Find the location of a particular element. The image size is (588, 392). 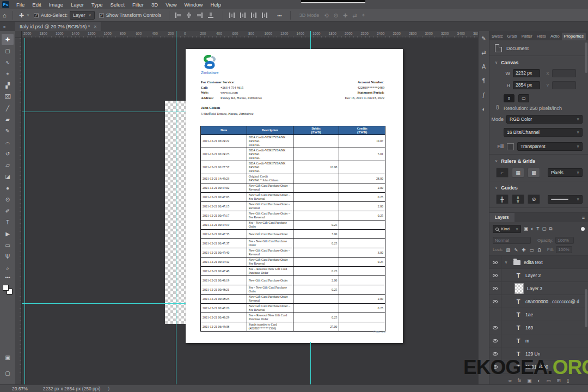

filter-type-layers-icon: T is located at coordinates (538, 229).